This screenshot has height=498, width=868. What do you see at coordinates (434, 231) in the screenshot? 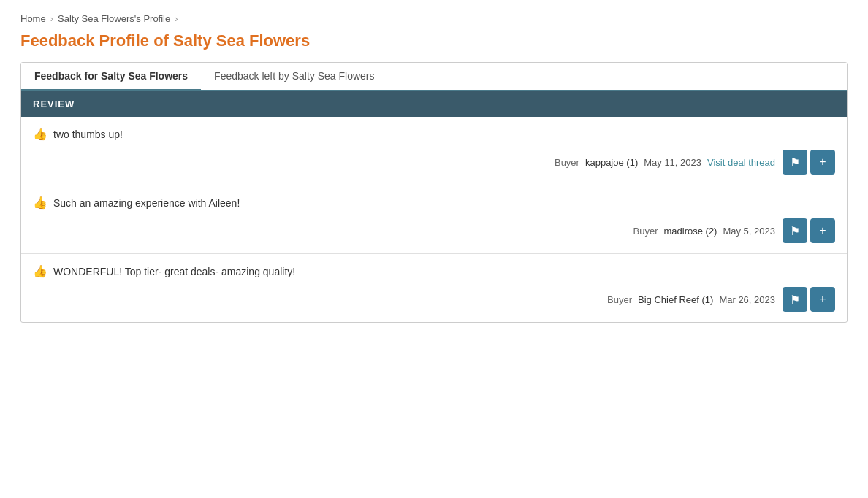
I see `review-footer: Buyer madirose (2) May 5, 2023 ⚑ +` at bounding box center [434, 231].